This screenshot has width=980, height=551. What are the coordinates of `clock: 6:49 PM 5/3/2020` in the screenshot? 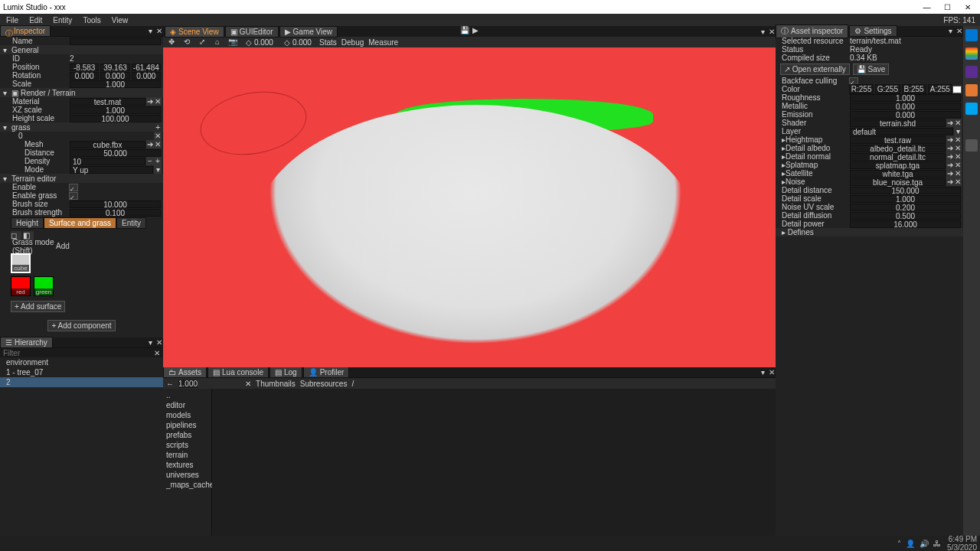 It's located at (962, 543).